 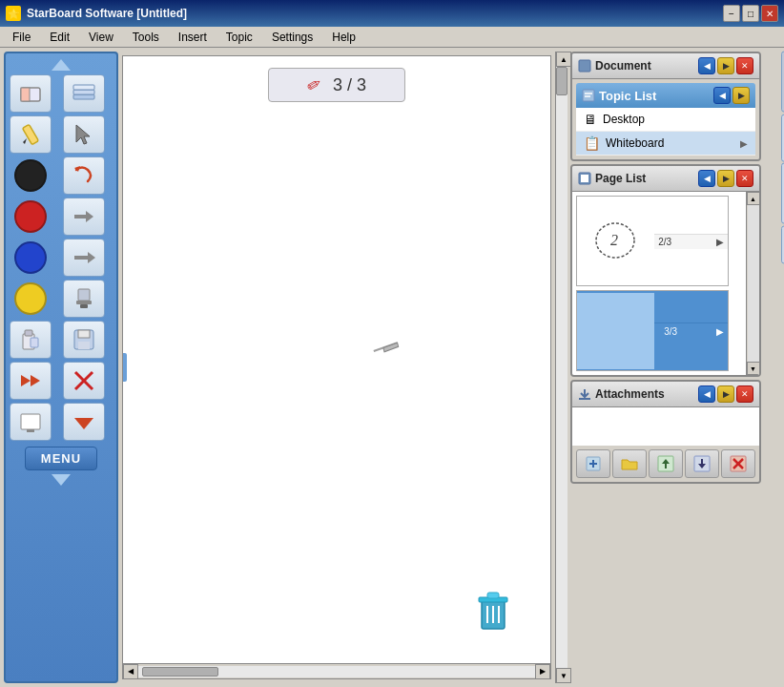 I want to click on attach-add-button, so click(x=593, y=464).